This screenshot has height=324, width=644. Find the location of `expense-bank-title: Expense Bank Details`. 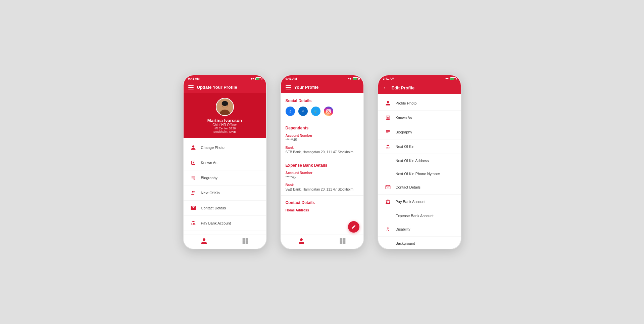

expense-bank-title: Expense Bank Details is located at coordinates (322, 165).